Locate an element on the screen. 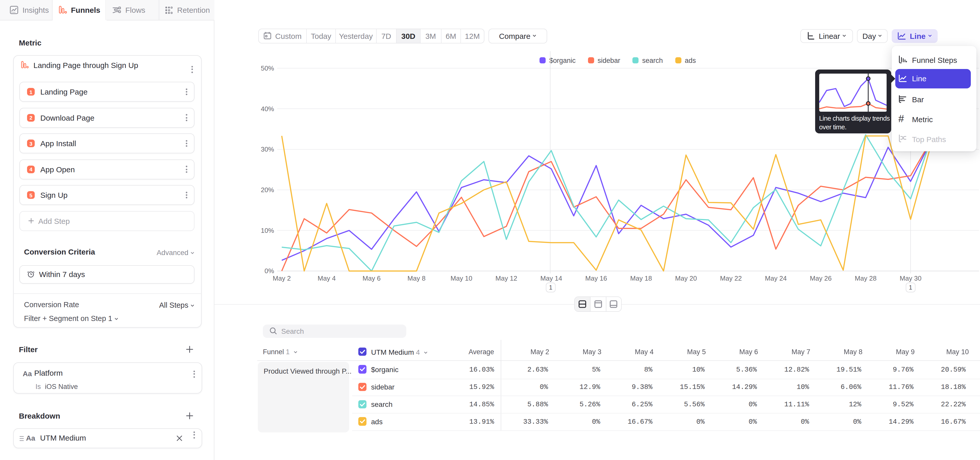  svg-text: May 16 is located at coordinates (596, 278).